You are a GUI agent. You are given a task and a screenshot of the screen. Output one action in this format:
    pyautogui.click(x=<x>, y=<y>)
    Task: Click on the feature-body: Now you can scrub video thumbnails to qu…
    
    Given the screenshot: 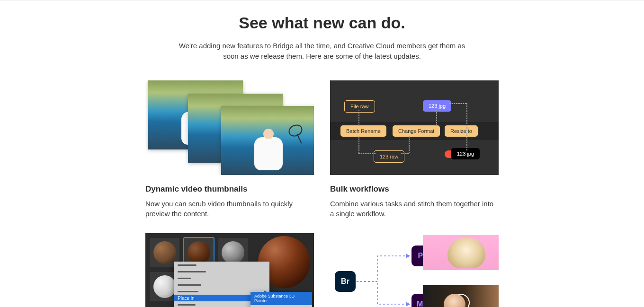 What is the action you would take?
    pyautogui.click(x=230, y=209)
    